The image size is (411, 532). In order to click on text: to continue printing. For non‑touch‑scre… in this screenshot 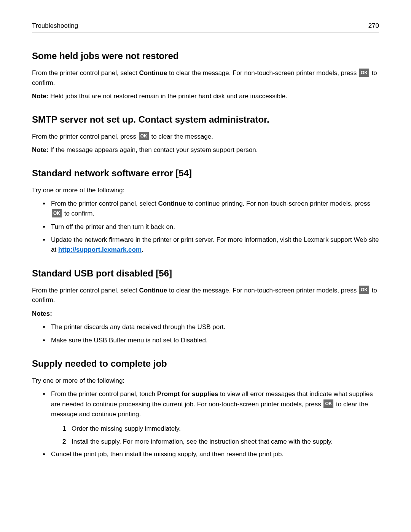, I will do `click(278, 203)`.